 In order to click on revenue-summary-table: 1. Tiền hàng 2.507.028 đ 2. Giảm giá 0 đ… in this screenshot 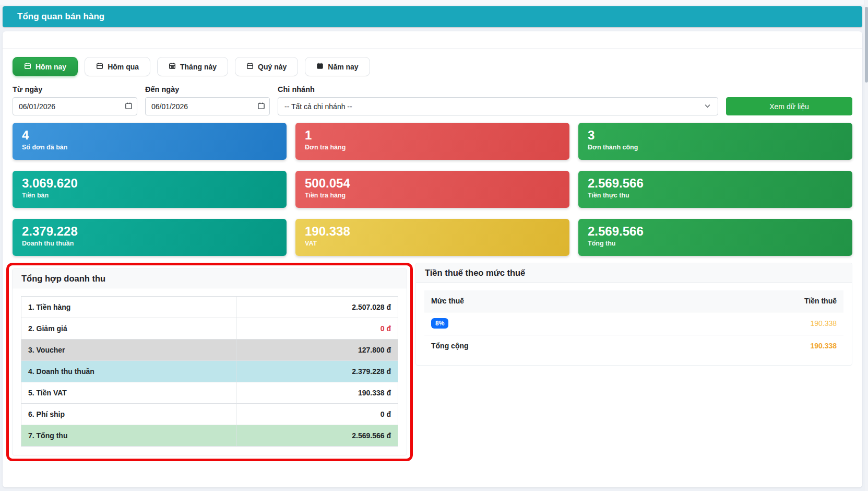, I will do `click(210, 371)`.